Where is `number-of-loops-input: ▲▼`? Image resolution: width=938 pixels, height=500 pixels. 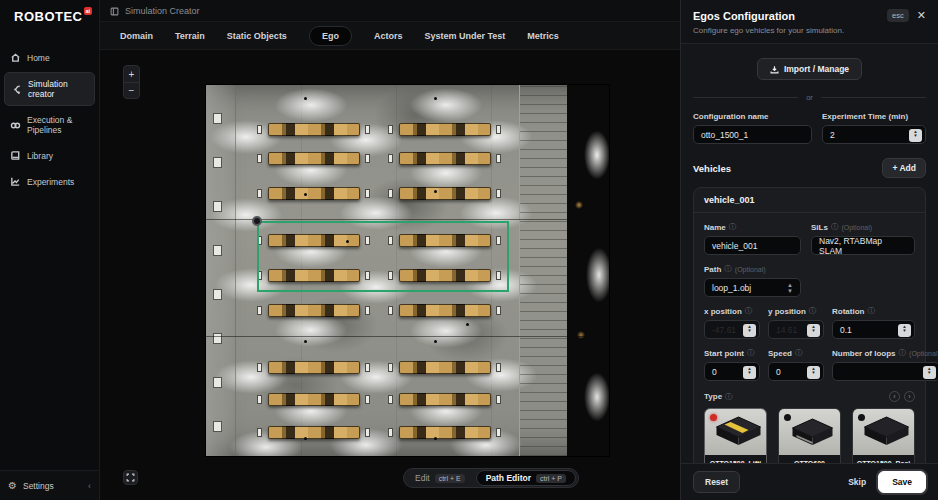
number-of-loops-input: ▲▼ is located at coordinates (885, 372).